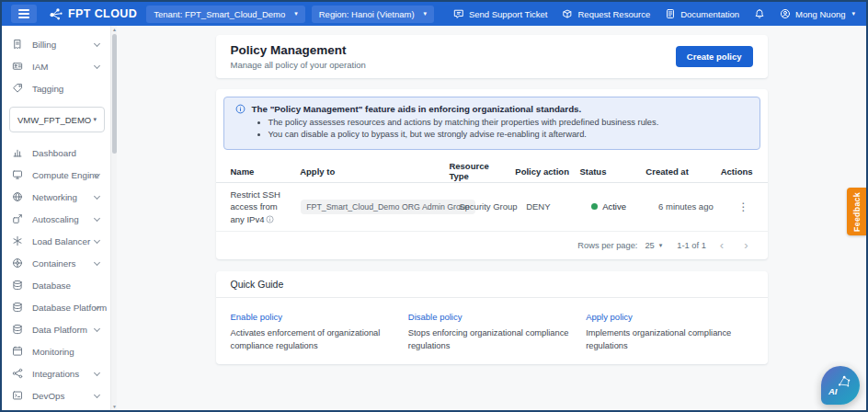 Image resolution: width=868 pixels, height=412 pixels. Describe the element at coordinates (722, 245) in the screenshot. I see `previous-page-button: ‹` at that location.